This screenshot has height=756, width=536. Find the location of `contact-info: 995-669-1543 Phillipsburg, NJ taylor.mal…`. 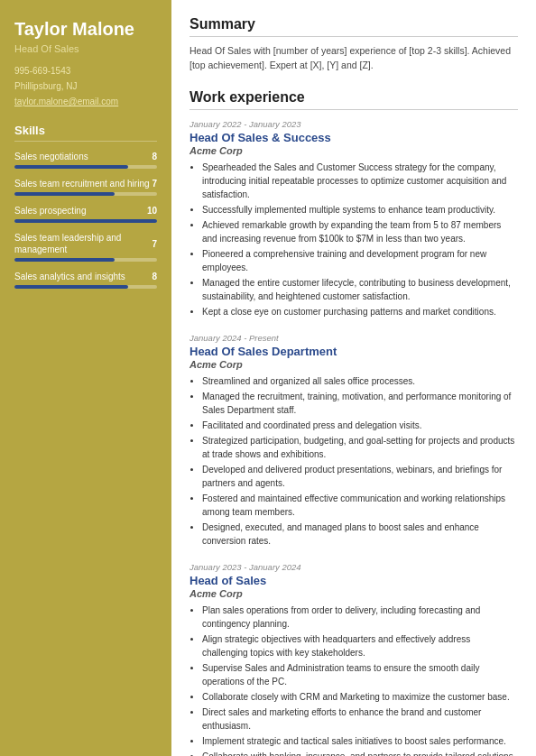

contact-info: 995-669-1543 Phillipsburg, NJ taylor.mal… is located at coordinates (86, 87).